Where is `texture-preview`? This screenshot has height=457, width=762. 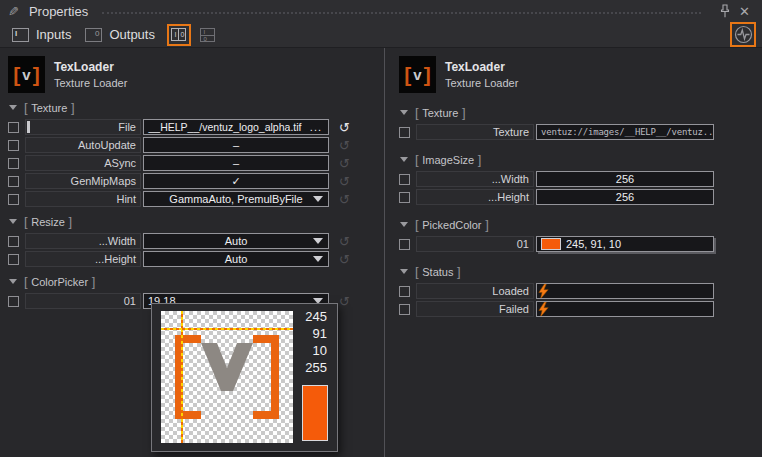
texture-preview is located at coordinates (227, 377).